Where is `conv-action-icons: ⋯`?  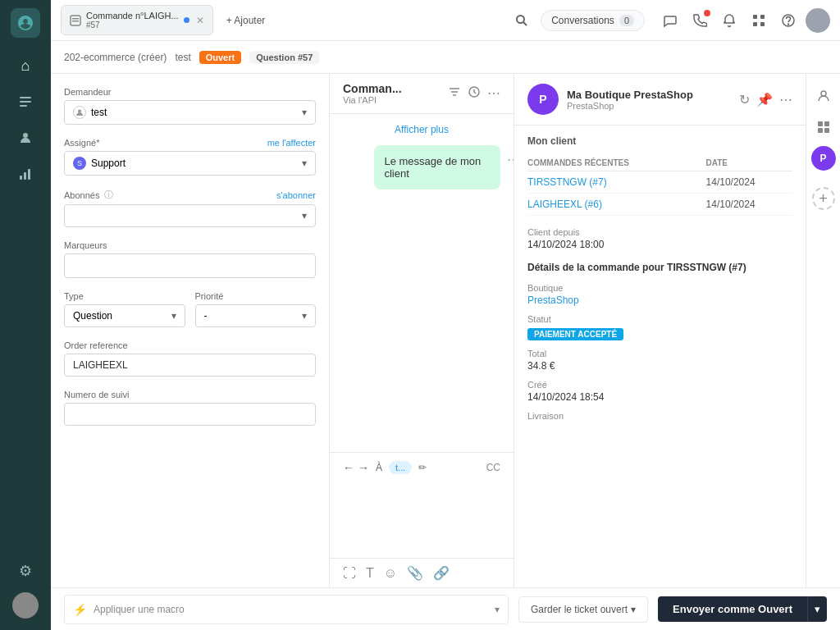 conv-action-icons: ⋯ is located at coordinates (474, 94).